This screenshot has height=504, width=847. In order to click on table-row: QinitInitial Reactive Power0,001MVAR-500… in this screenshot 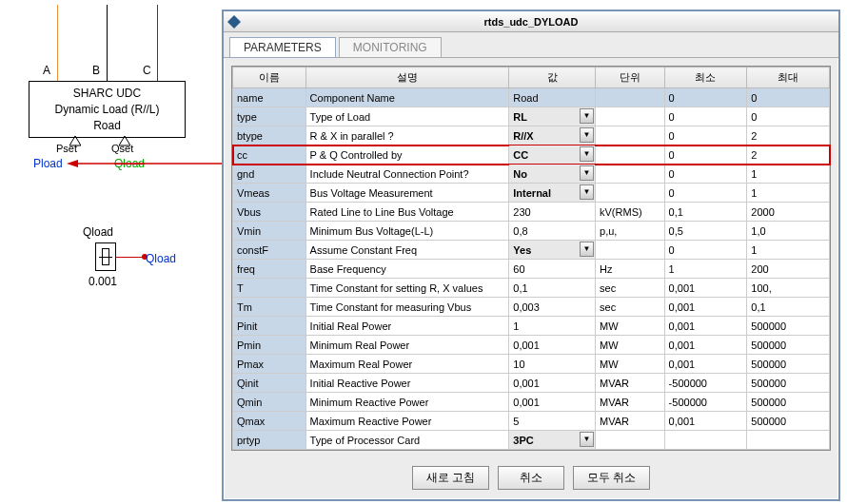, I will do `click(531, 383)`.